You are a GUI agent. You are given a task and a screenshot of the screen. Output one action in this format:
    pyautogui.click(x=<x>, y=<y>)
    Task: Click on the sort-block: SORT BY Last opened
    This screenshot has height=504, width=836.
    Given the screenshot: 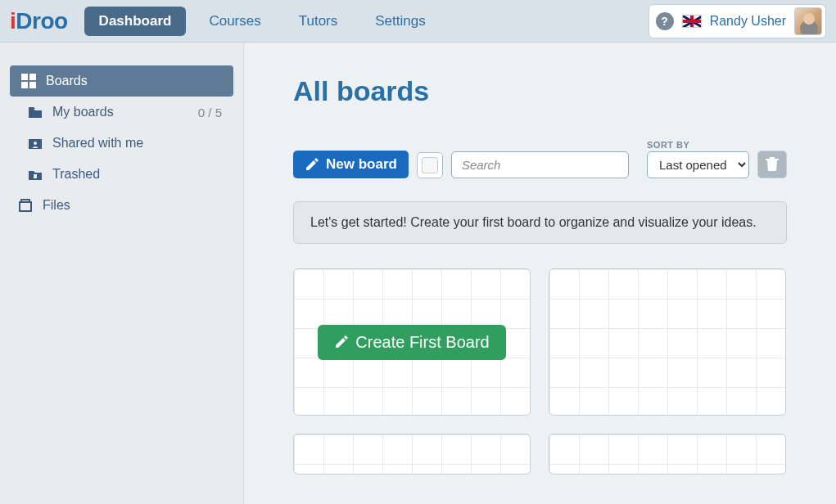 What is the action you would take?
    pyautogui.click(x=698, y=159)
    